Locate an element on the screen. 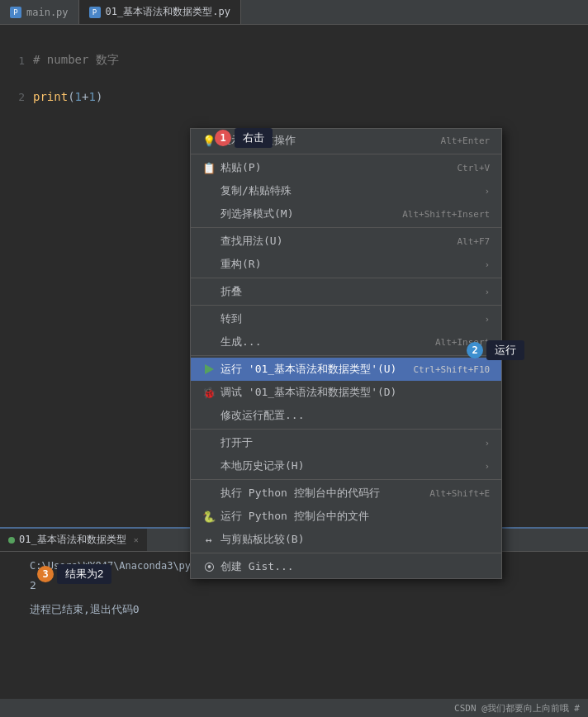  menu-run: 运行 '01_基本语法和数据类型'(U) Ctrl+Shift+F10 is located at coordinates (346, 369).